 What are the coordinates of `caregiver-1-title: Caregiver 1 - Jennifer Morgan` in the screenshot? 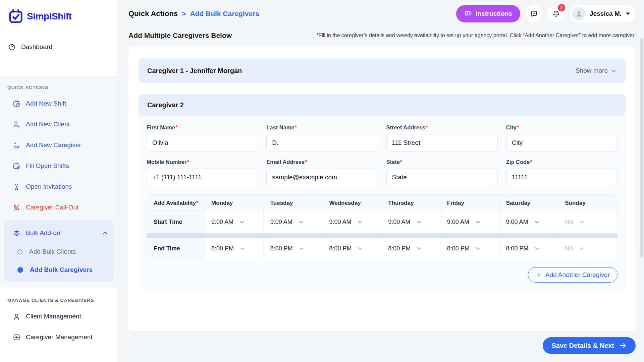 It's located at (195, 71).